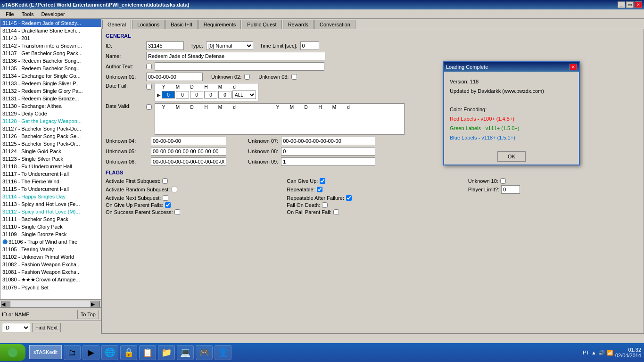 Image resolution: width=644 pixels, height=362 pixels. Describe the element at coordinates (13, 353) in the screenshot. I see `start-button` at that location.